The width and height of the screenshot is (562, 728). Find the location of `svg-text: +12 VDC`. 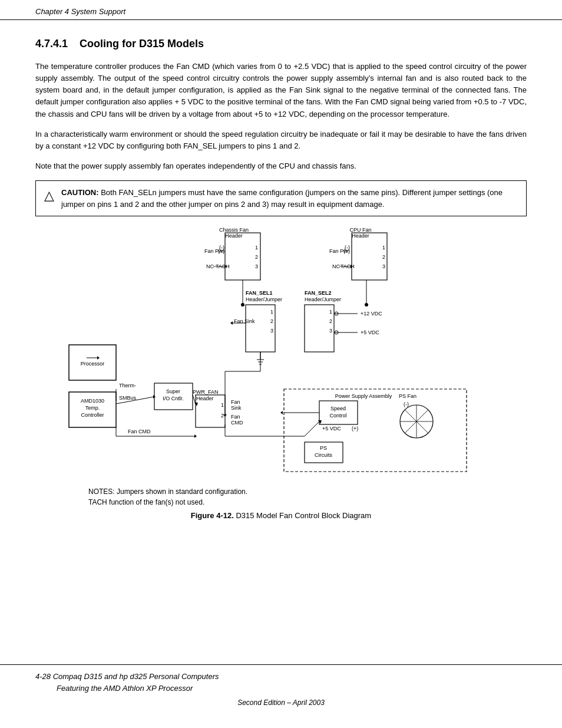

svg-text: +12 VDC is located at coordinates (371, 314).